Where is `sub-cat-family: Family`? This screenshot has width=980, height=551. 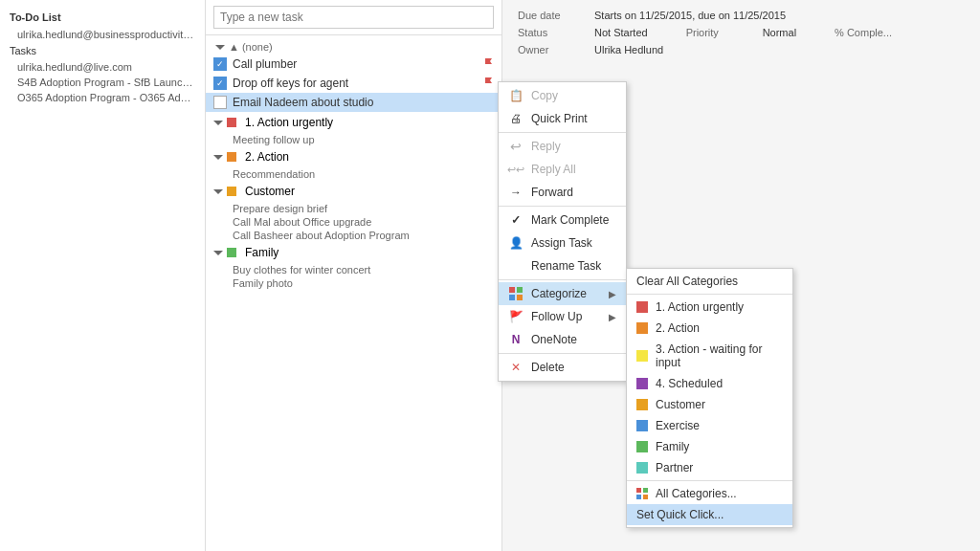 sub-cat-family: Family is located at coordinates (710, 447).